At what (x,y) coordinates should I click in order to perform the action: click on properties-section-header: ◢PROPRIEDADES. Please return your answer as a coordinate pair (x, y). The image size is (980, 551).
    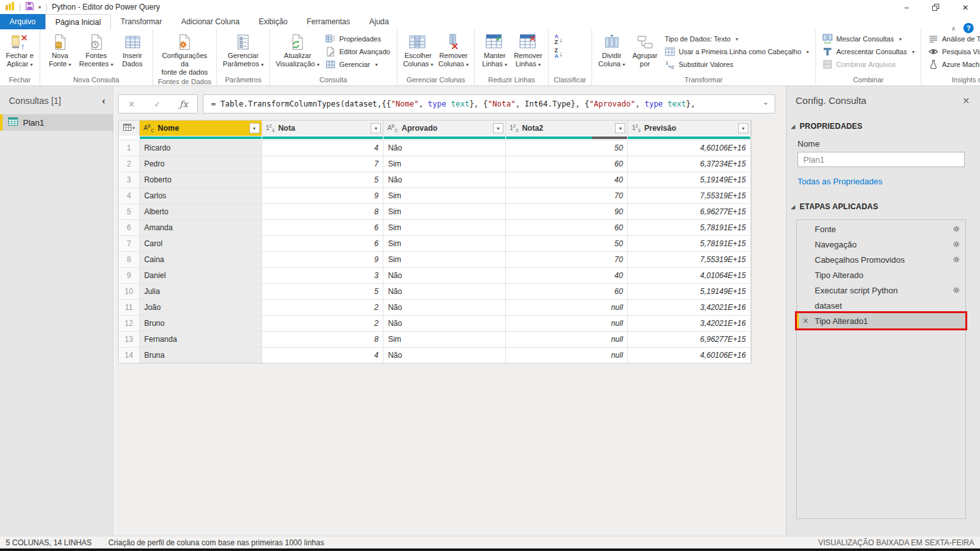
    Looking at the image, I should click on (886, 126).